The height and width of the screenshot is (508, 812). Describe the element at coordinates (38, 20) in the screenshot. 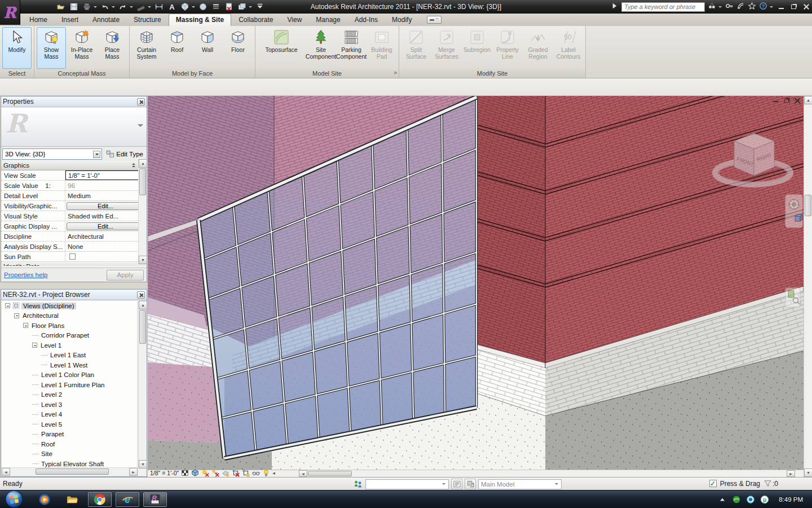

I see `tab-home: Home` at that location.